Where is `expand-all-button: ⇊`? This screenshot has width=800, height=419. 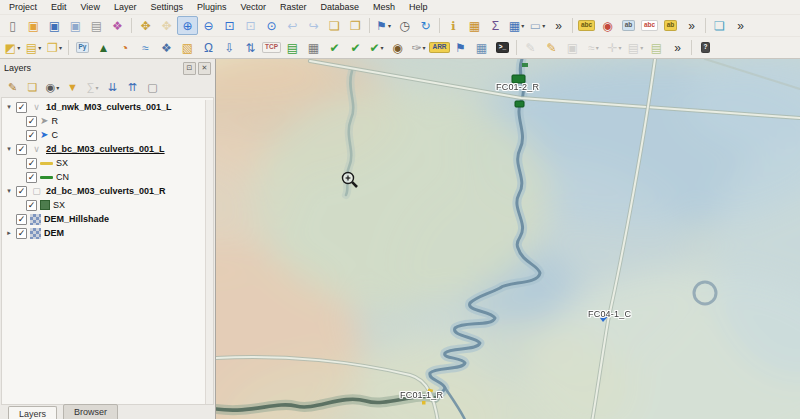
expand-all-button: ⇊ is located at coordinates (112, 87).